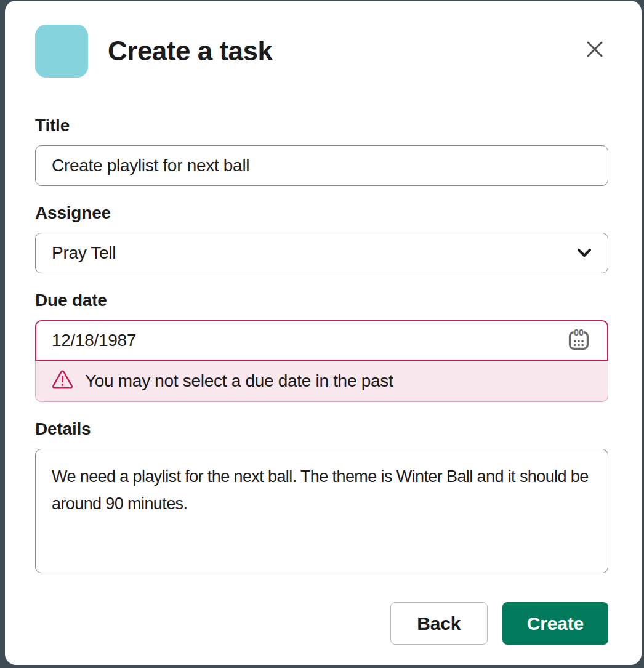  Describe the element at coordinates (321, 126) in the screenshot. I see `title-label: Title` at that location.